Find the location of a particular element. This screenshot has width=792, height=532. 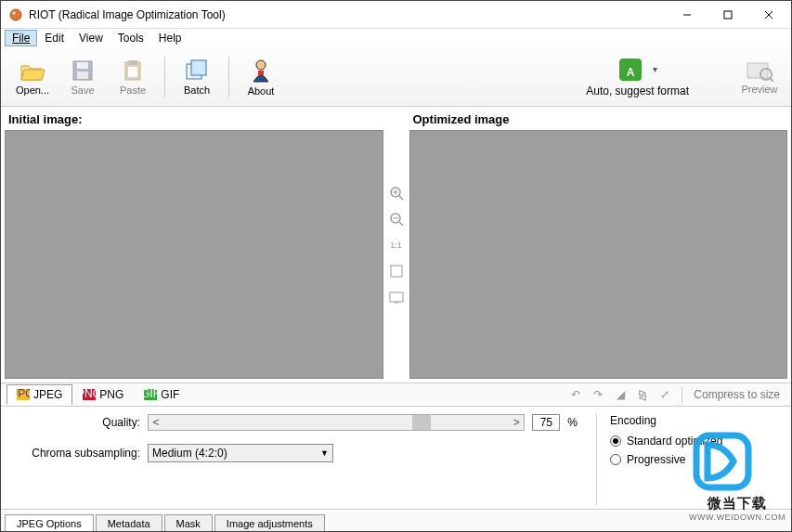

separator is located at coordinates (682, 395).